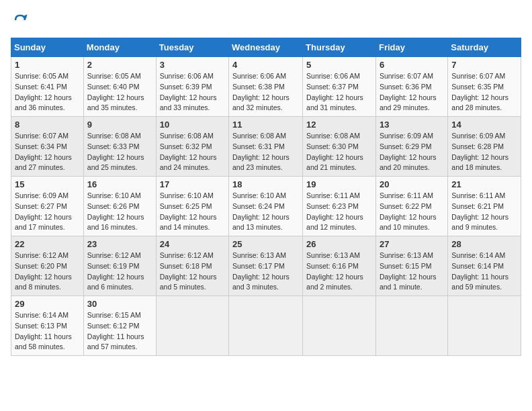  What do you see at coordinates (120, 64) in the screenshot?
I see `day-number: 2` at bounding box center [120, 64].